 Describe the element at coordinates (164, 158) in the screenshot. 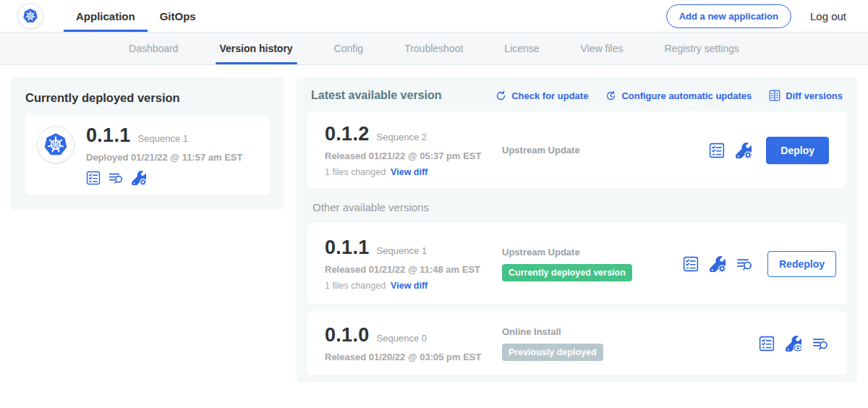

I see `deployed-timestamp: Deployed 01/21/22 @ 11:57 am EST` at that location.